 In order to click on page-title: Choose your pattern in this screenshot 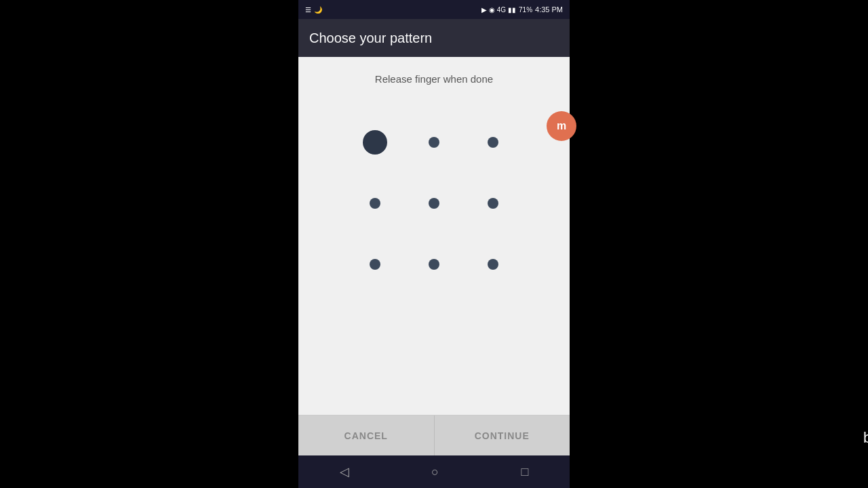, I will do `click(370, 38)`.